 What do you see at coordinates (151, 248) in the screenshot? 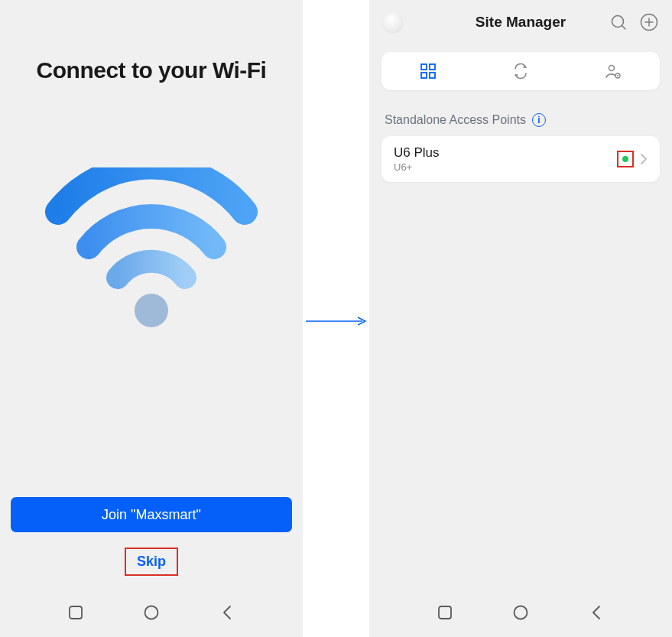
I see `wifi-icon` at bounding box center [151, 248].